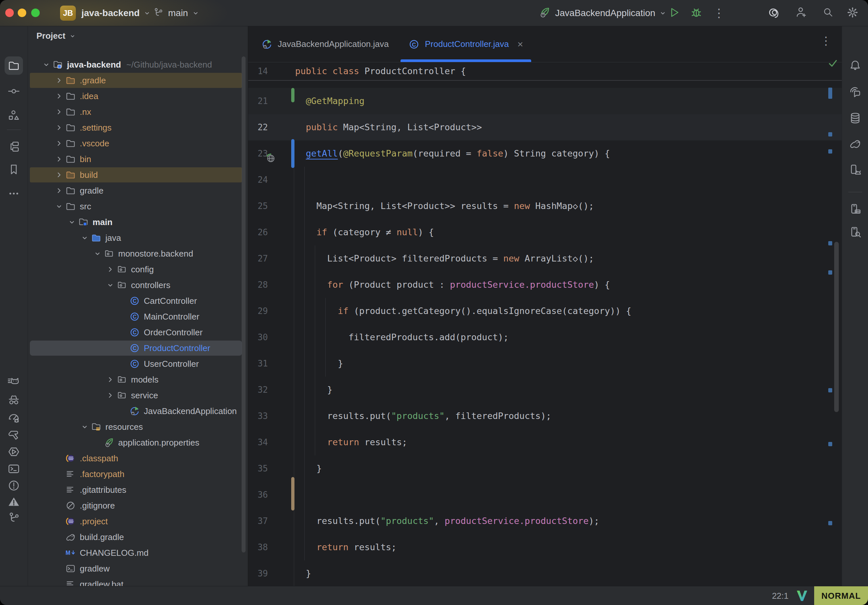  What do you see at coordinates (138, 364) in the screenshot?
I see `tree-row: CUserController` at bounding box center [138, 364].